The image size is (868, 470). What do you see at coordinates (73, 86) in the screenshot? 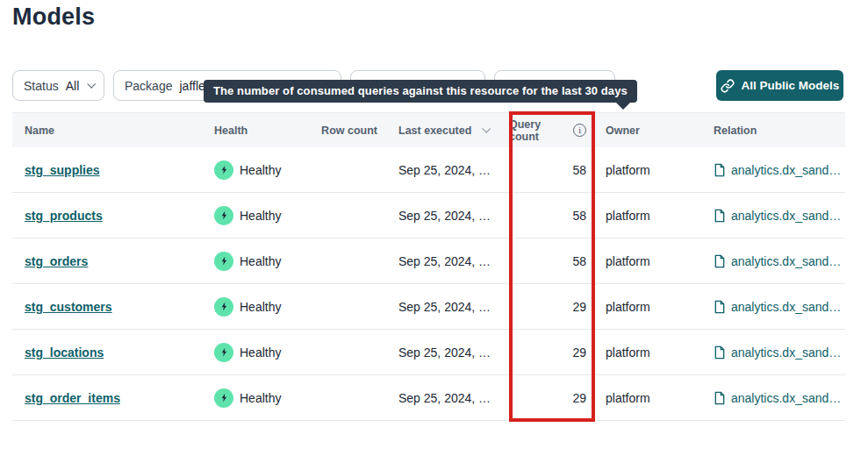
I see `status-filter-value: All` at bounding box center [73, 86].